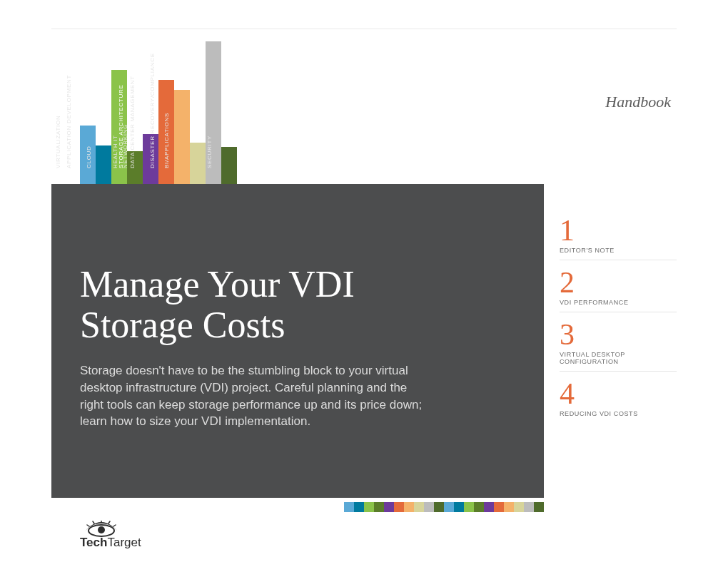 The image size is (728, 562). What do you see at coordinates (618, 414) in the screenshot?
I see `toc-label: REDUCING VDI COSTS` at bounding box center [618, 414].